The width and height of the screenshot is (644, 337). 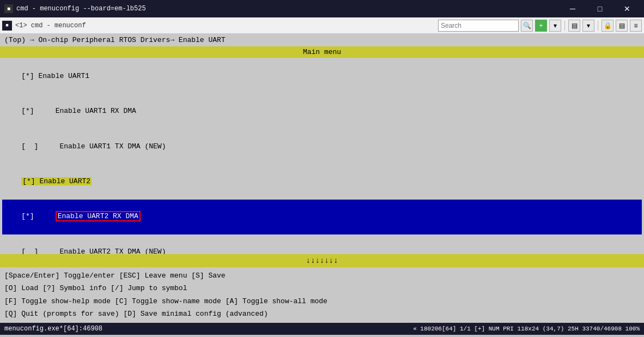 What do you see at coordinates (322, 329) in the screenshot?
I see `status-bar: menuconfig.exe*[64]:46908 « 180206[64] 1…` at bounding box center [322, 329].